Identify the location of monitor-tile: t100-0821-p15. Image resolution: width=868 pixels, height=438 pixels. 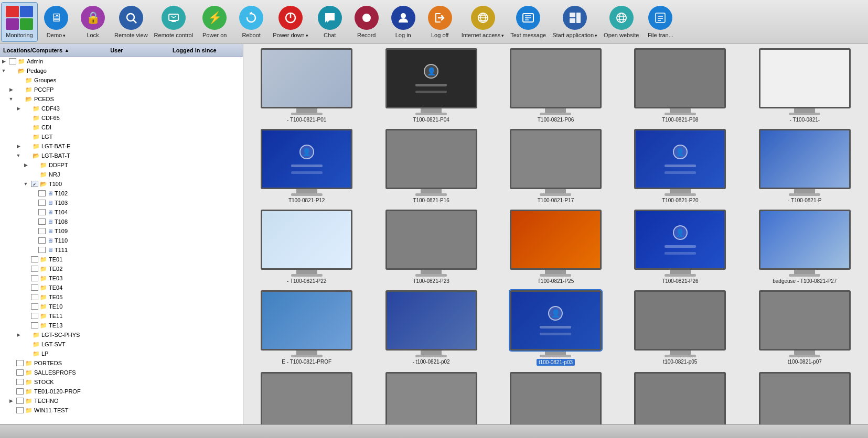
(805, 397).